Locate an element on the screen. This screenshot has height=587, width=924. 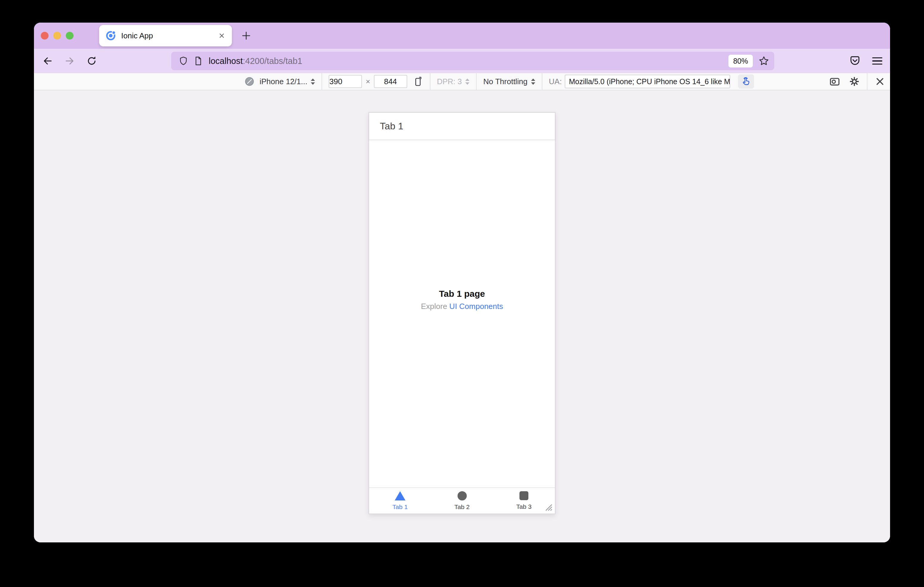
close-rdm-button is located at coordinates (880, 81).